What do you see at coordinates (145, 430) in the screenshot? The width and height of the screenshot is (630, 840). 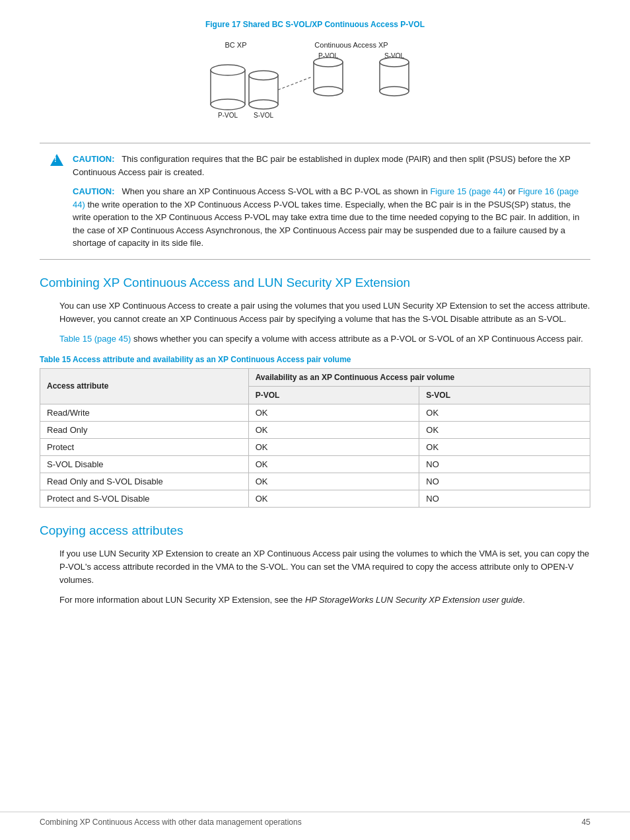 I see `cell-attribute: Read Only` at bounding box center [145, 430].